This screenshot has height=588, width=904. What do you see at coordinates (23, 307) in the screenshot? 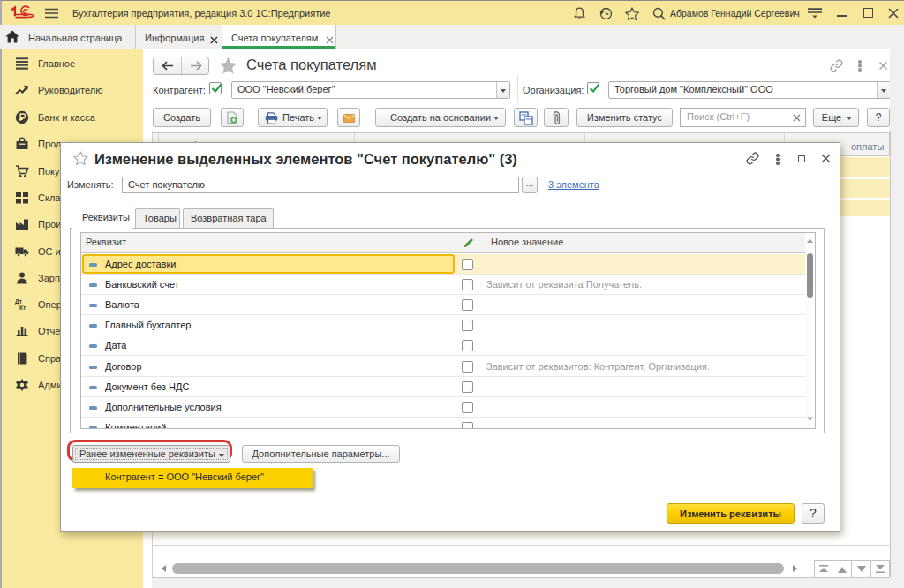
I see `svg-text: Кт` at bounding box center [23, 307].